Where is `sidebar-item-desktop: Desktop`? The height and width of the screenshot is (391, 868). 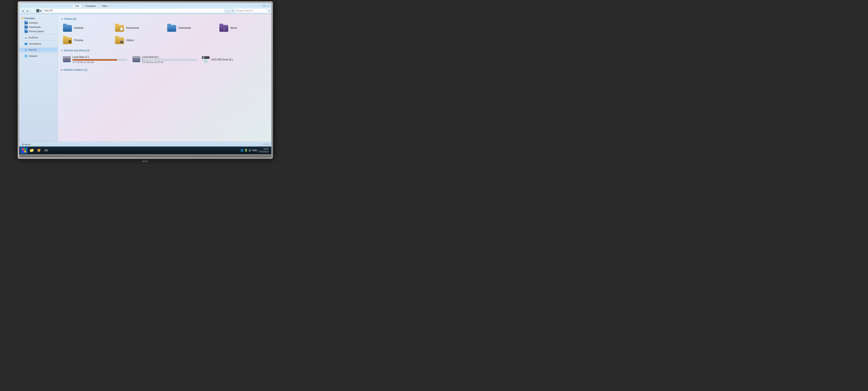 sidebar-item-desktop: Desktop is located at coordinates (38, 23).